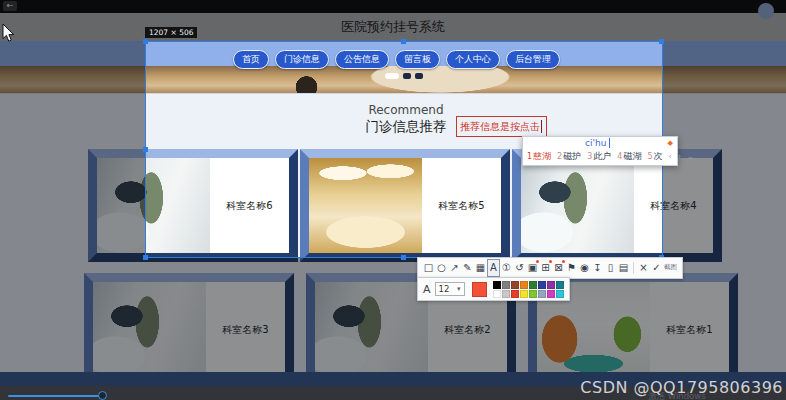 The image size is (786, 400). I want to click on dim-overlay-top, so click(393, 20).